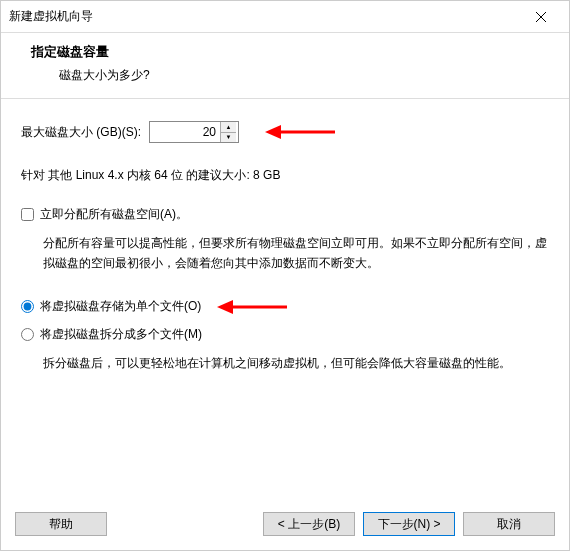 Image resolution: width=570 pixels, height=551 pixels. What do you see at coordinates (121, 334) in the screenshot?
I see `store-split-label: 将虚拟磁盘拆分成多个文件(M)` at bounding box center [121, 334].